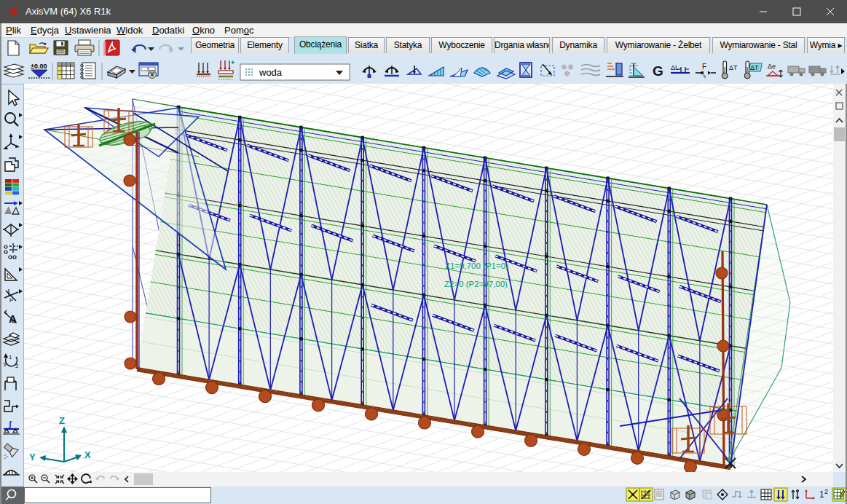  What do you see at coordinates (10, 424) in the screenshot?
I see `svg-text: ʃ` at bounding box center [10, 424].